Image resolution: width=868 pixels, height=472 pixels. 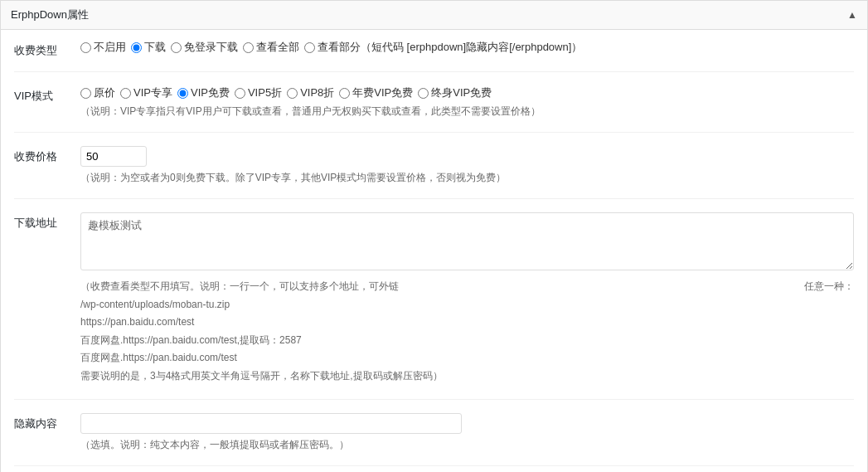 What do you see at coordinates (376, 93) in the screenshot?
I see `vip-annual-free-option: 年费VIP免费` at bounding box center [376, 93].